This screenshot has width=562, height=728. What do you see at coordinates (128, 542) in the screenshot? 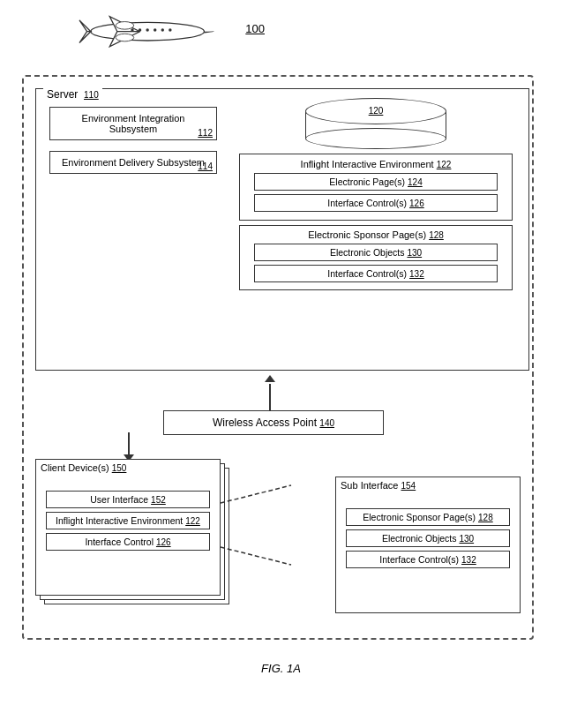
I see `client-control-box: Interface Control 126` at bounding box center [128, 542].